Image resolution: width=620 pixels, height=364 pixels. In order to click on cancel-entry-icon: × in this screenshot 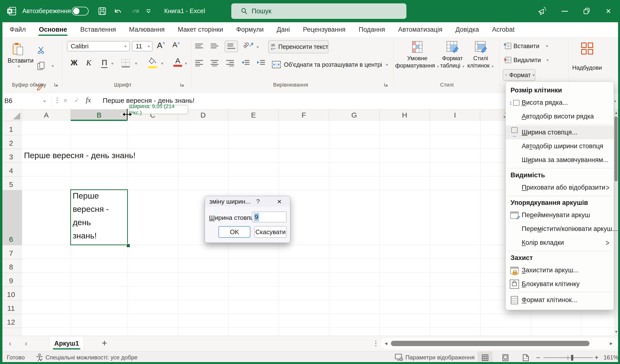, I will do `click(65, 101)`.